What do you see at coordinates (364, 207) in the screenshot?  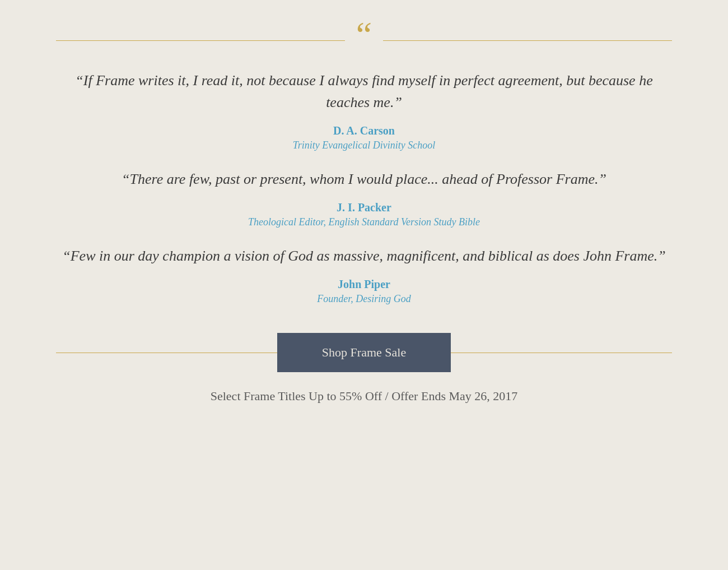 I see `attribution-name-2: J. I. Packer` at bounding box center [364, 207].